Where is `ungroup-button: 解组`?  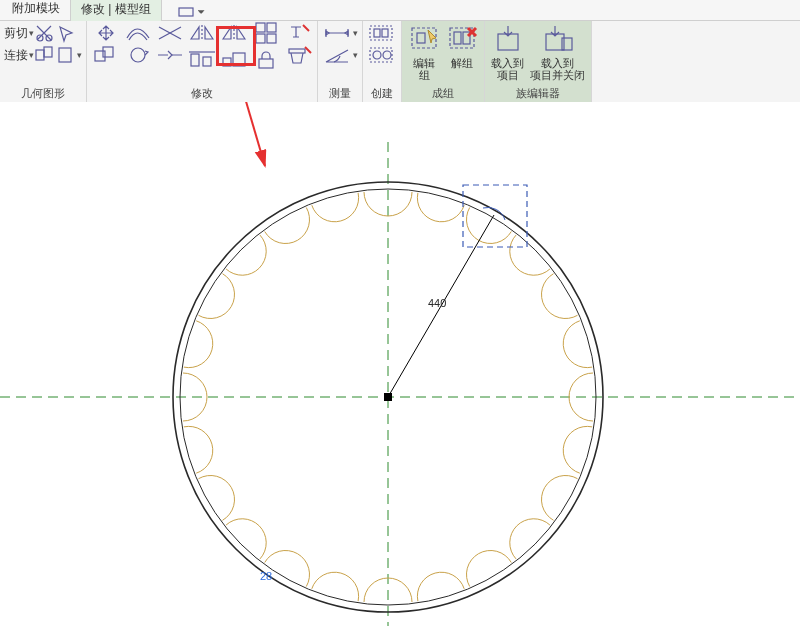
ungroup-button: 解组 is located at coordinates (462, 46).